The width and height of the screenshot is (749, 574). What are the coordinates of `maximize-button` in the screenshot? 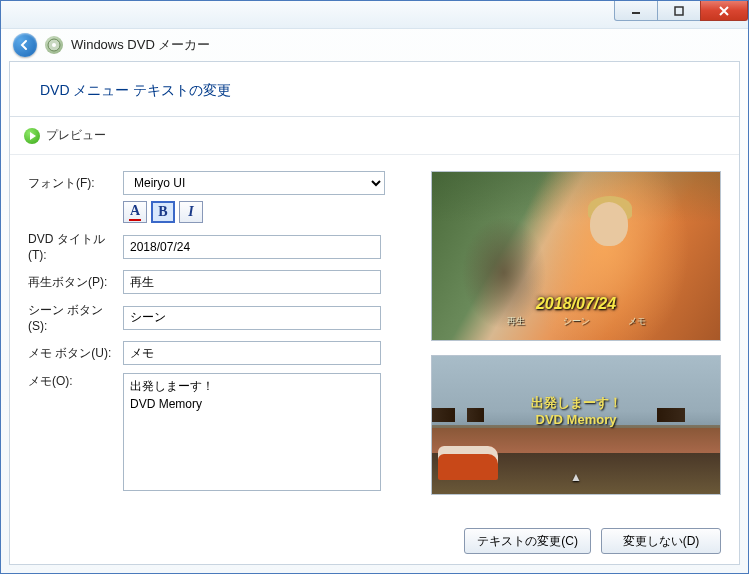 It's located at (679, 11).